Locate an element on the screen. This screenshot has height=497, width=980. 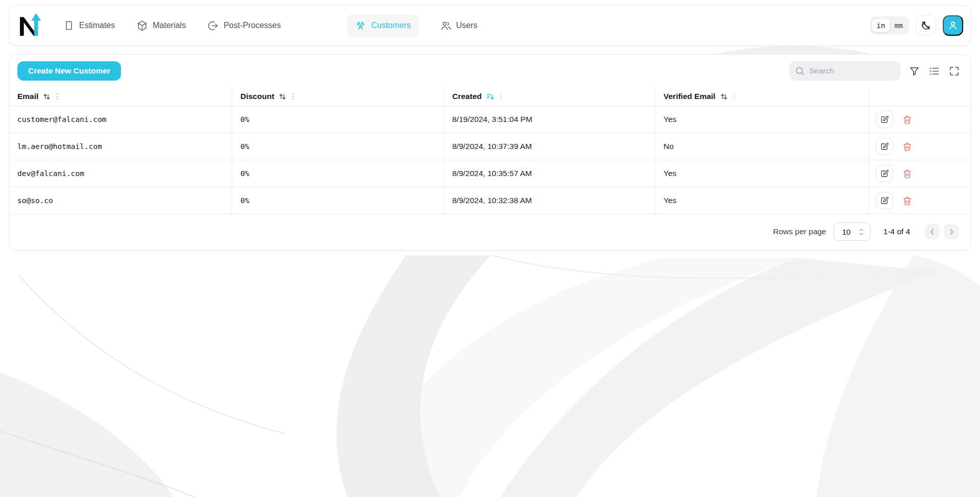
filter-icon is located at coordinates (915, 71).